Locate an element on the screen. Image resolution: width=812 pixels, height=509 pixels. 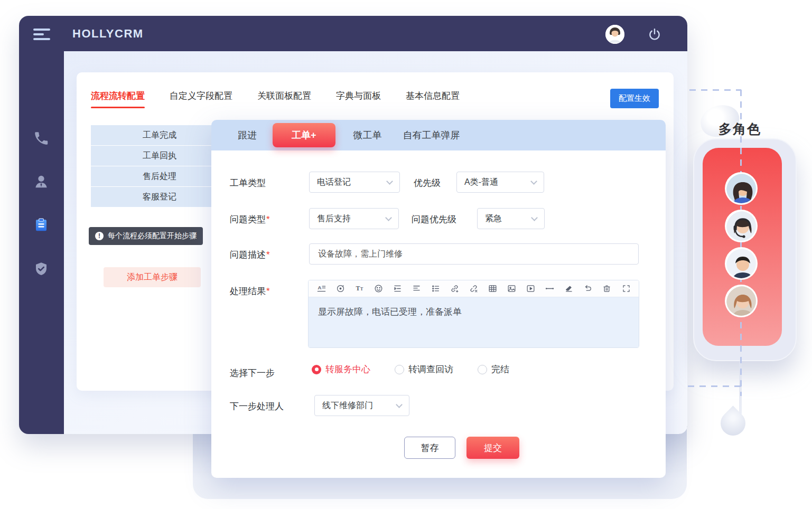
ticket-type-select: 电话登记 is located at coordinates (354, 182).